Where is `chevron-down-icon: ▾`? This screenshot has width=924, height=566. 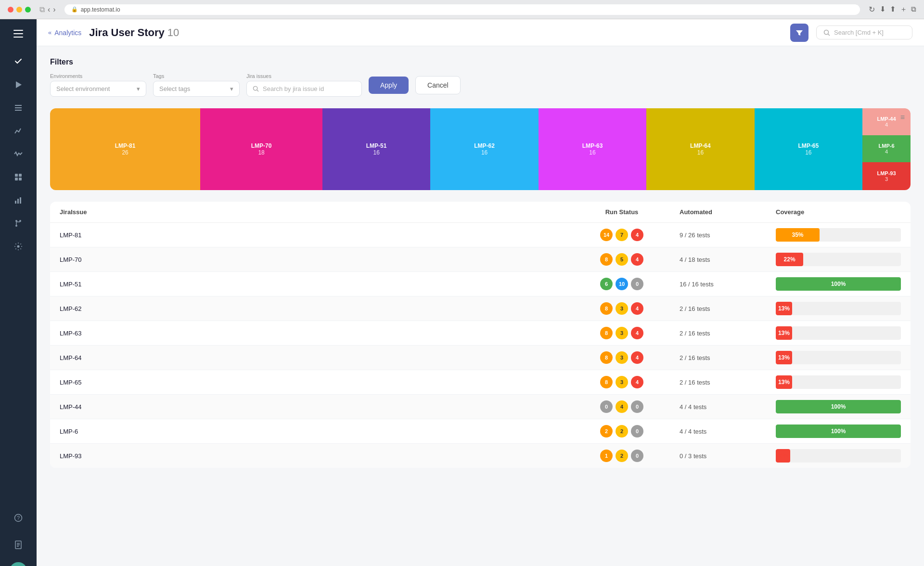
chevron-down-icon: ▾ is located at coordinates (139, 89).